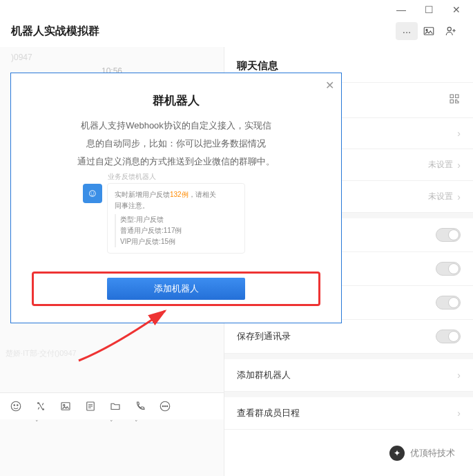 The width and height of the screenshot is (473, 476). Describe the element at coordinates (16, 406) in the screenshot. I see `emoji-icon` at that location.